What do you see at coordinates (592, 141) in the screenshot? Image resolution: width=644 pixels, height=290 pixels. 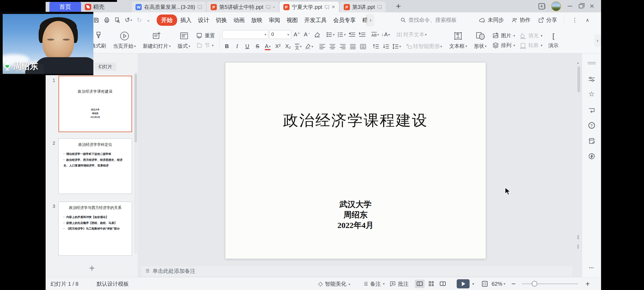 I see `docer-mall-icon` at bounding box center [592, 141].